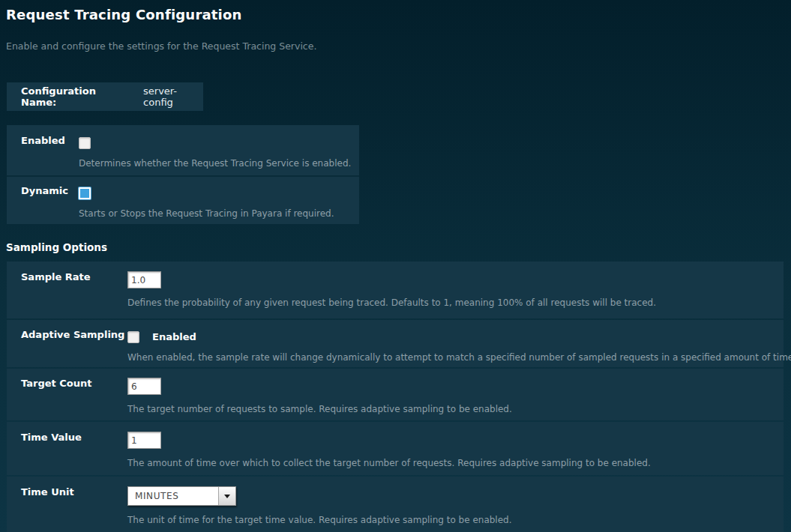 The height and width of the screenshot is (532, 791). What do you see at coordinates (459, 358) in the screenshot?
I see `adaptive-sampling-description: When enabled, the sample rate will chang…` at bounding box center [459, 358].